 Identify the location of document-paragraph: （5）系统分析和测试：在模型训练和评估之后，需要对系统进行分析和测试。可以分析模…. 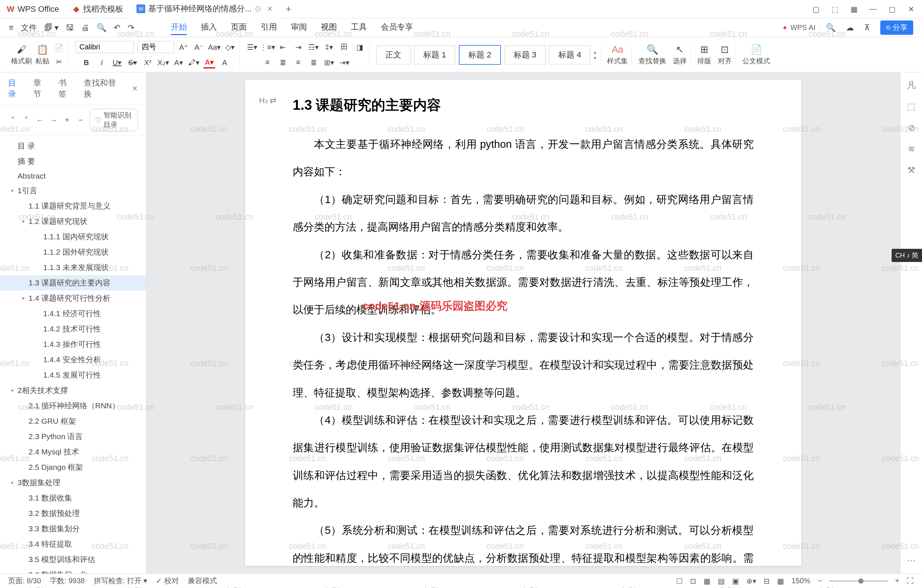
(523, 545).